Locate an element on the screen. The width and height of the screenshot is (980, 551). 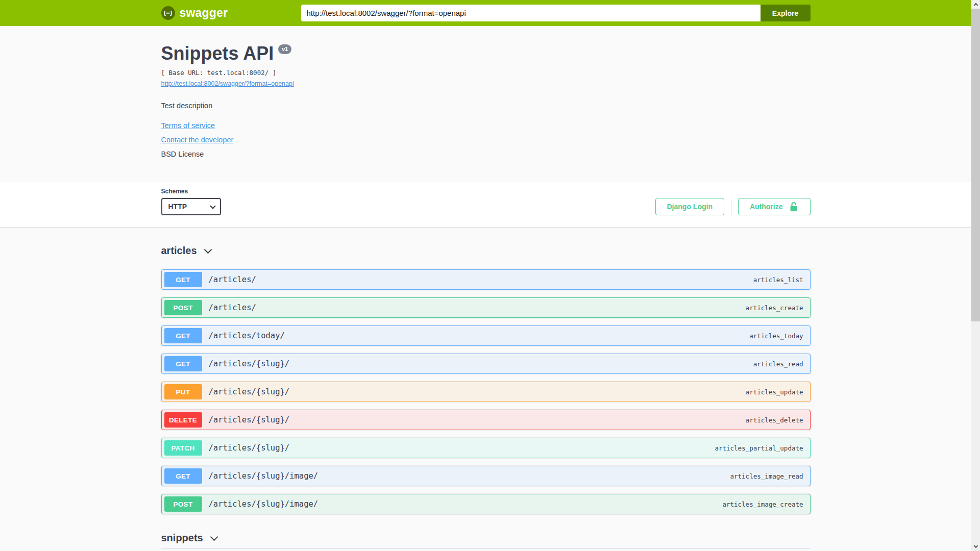
scheme-container: Schemes HTTP Django Login Authorize is located at coordinates (486, 204).